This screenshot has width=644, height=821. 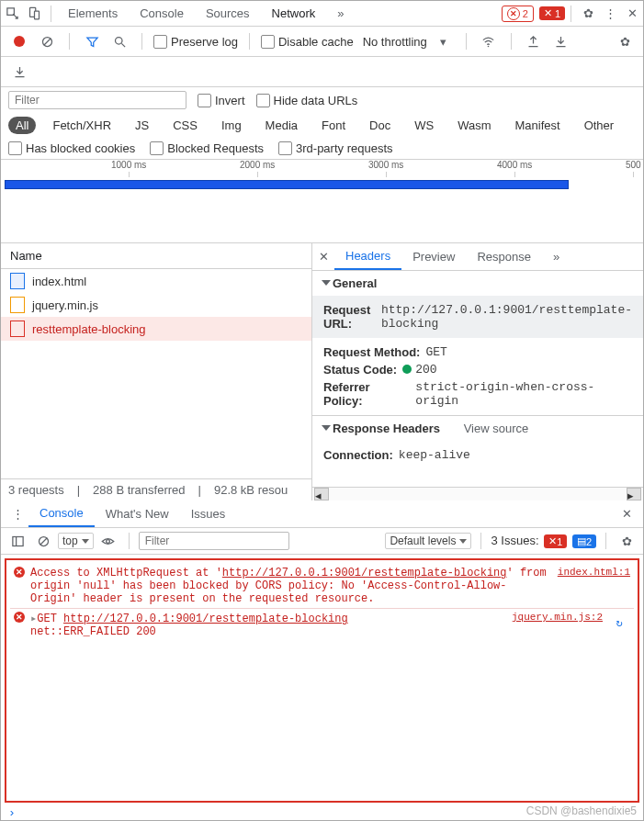 What do you see at coordinates (371, 353) in the screenshot?
I see `request-method-label: Request Method:` at bounding box center [371, 353].